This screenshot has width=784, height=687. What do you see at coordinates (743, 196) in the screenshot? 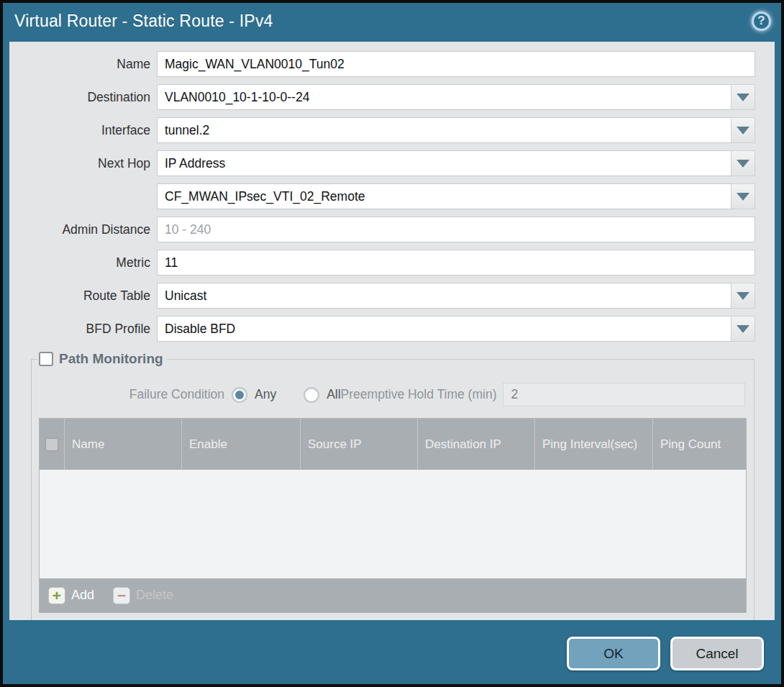
I see `next-hop-address-dropdown-button` at bounding box center [743, 196].